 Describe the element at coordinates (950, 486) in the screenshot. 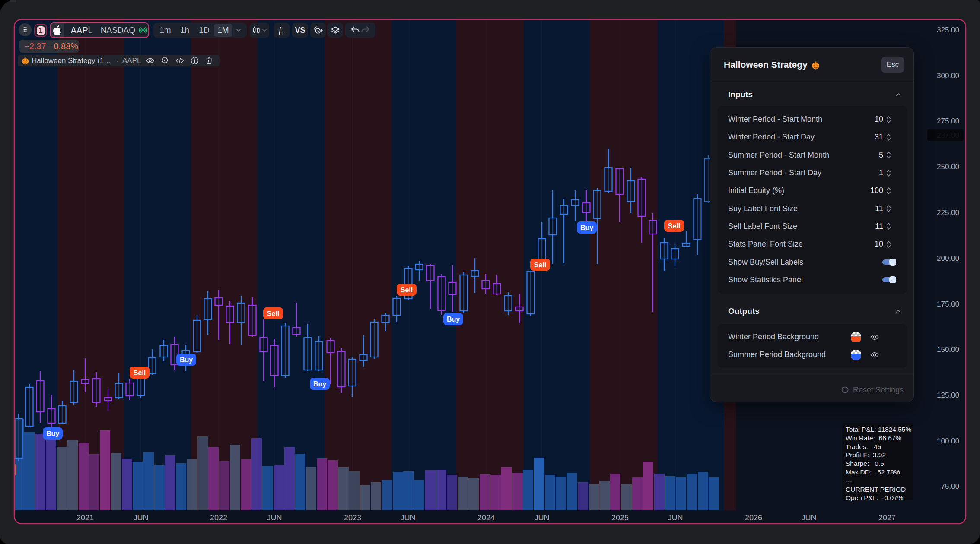

I see `svg-text: 75.00` at that location.